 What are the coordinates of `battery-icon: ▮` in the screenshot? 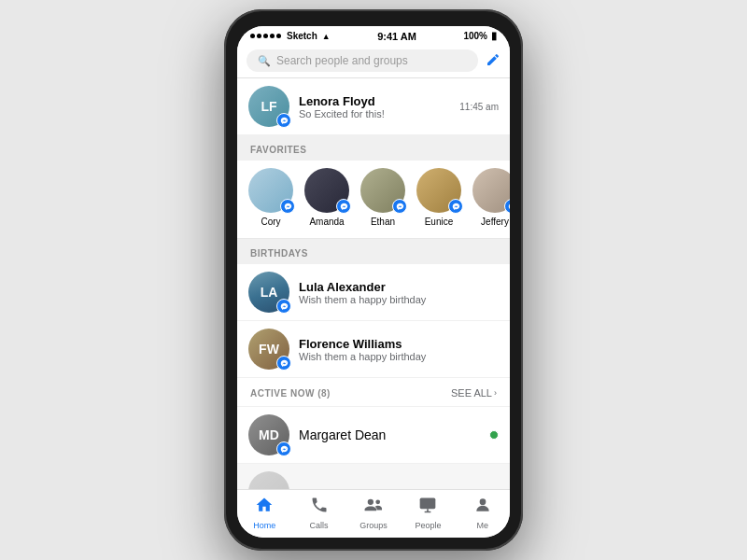 It's located at (494, 35).